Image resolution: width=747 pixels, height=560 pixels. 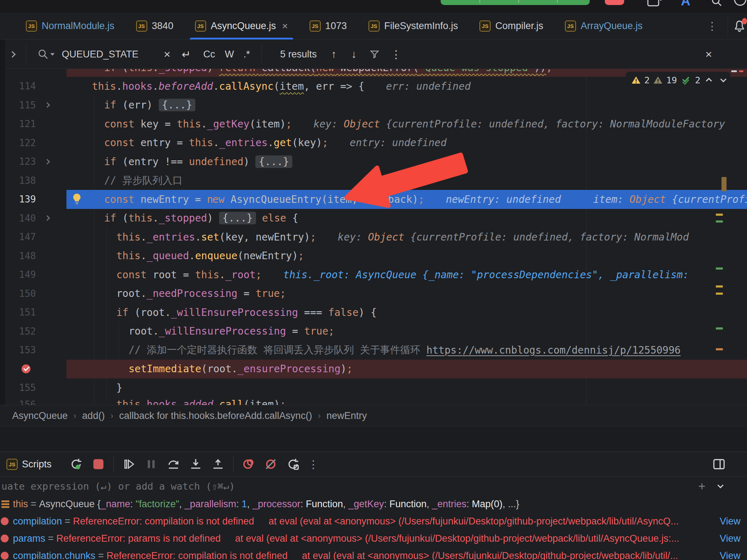 I want to click on gutter: 114, so click(x=33, y=86).